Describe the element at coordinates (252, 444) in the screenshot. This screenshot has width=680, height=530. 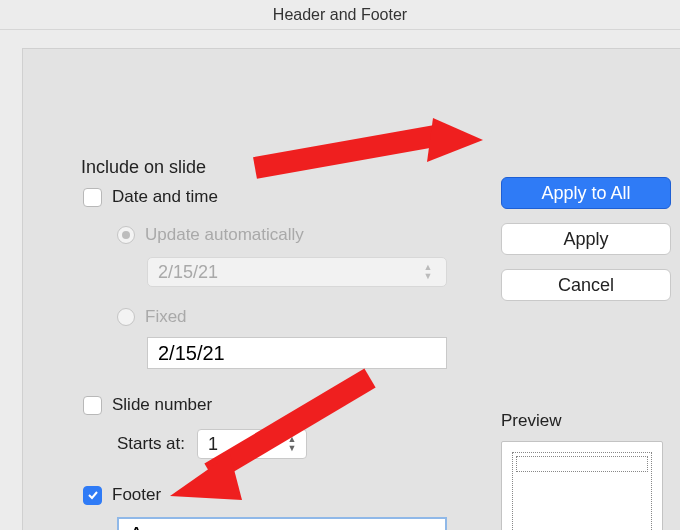
I see `stepper-starts-at: 1 ▲▼` at that location.